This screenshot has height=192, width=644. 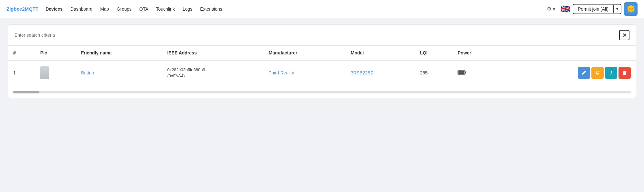 What do you see at coordinates (597, 9) in the screenshot?
I see `permit-join-button: Permit join (All) ▾` at bounding box center [597, 9].